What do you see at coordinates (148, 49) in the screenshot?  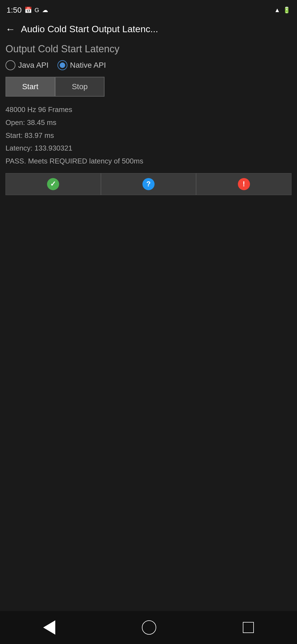 I see `section-title: Output Cold Start Latency` at bounding box center [148, 49].